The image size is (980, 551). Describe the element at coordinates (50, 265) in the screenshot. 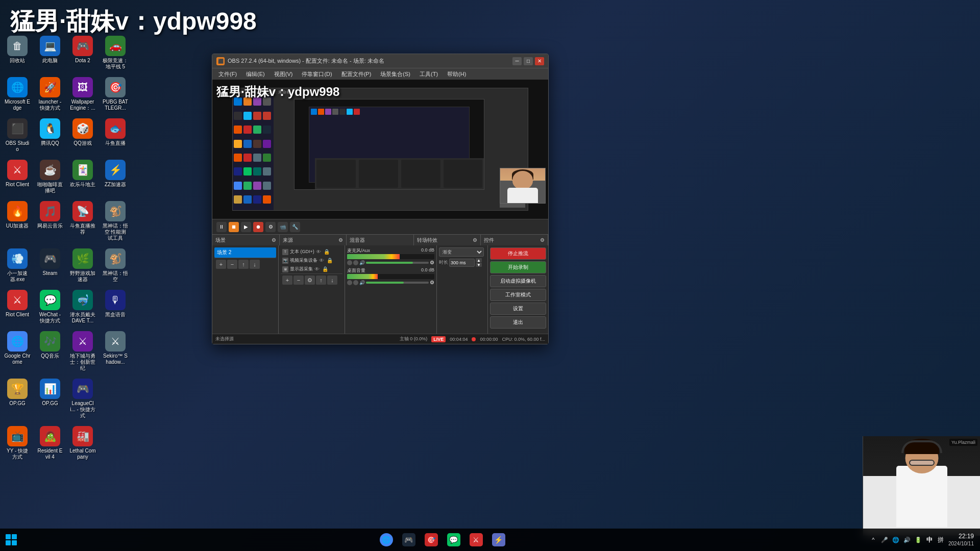

I see `icon-steam: 🎮 Steam` at that location.